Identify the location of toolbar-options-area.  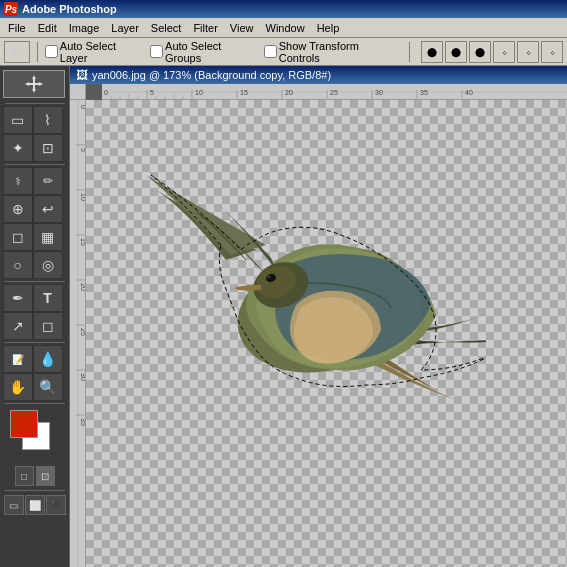
(35, 84).